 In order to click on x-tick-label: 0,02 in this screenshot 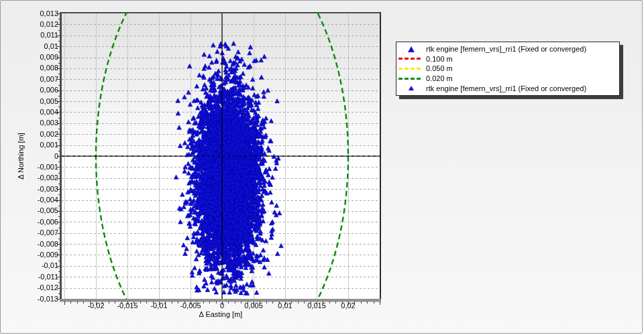, I will do `click(348, 306)`.